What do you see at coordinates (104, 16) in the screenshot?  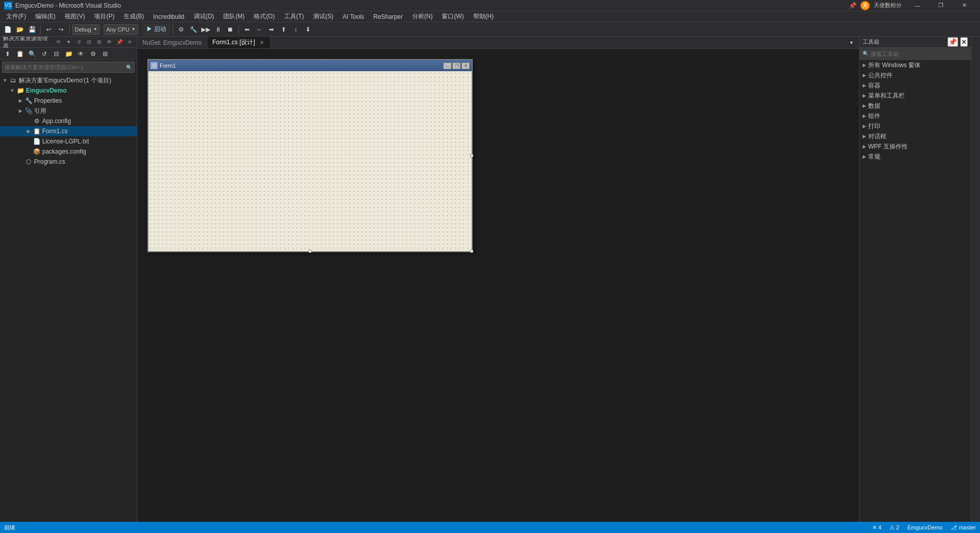 I see `menu-project: 项目(P)` at bounding box center [104, 16].